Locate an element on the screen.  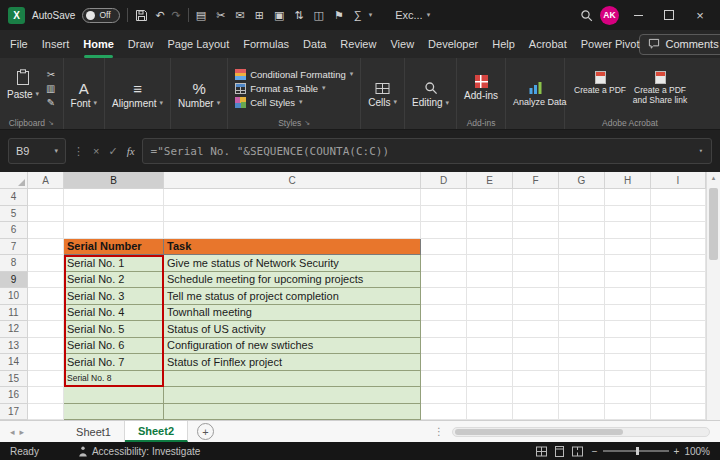
cell-B14: Serial No. 7 is located at coordinates (114, 362).